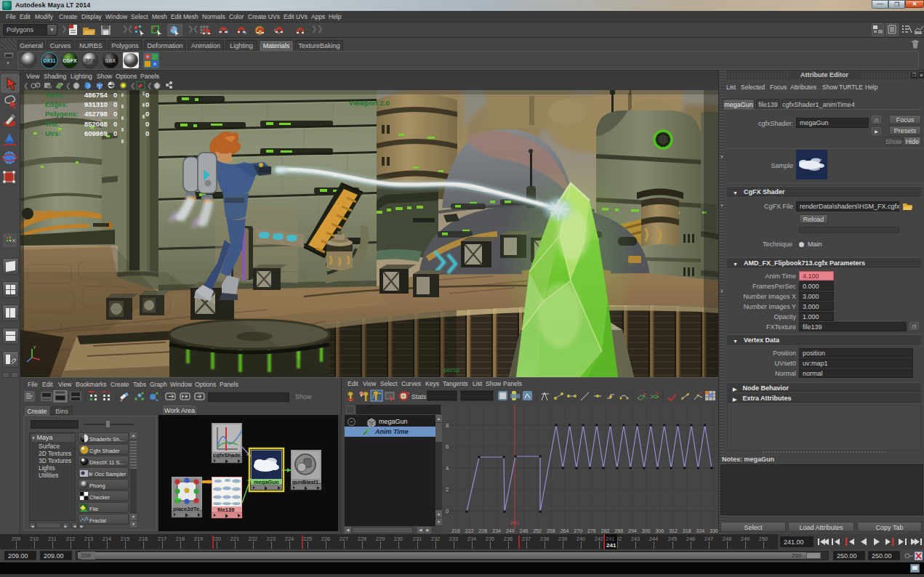 The width and height of the screenshot is (924, 577). What do you see at coordinates (55, 94) in the screenshot?
I see `svg-text: Verts:` at bounding box center [55, 94].